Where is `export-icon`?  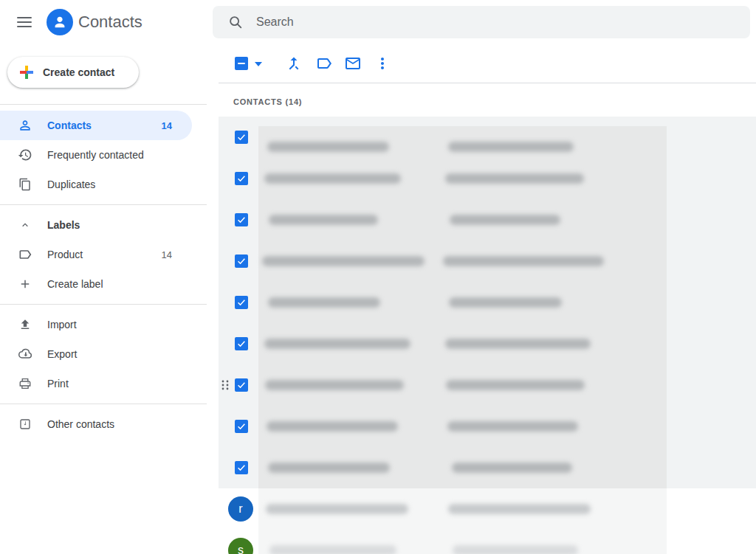 export-icon is located at coordinates (25, 354).